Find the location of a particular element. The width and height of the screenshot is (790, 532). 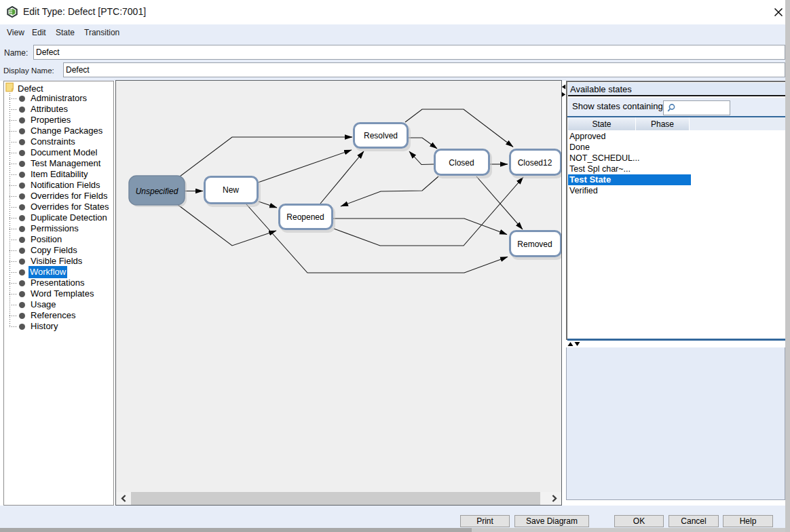

svg-text: Reopened is located at coordinates (305, 217).